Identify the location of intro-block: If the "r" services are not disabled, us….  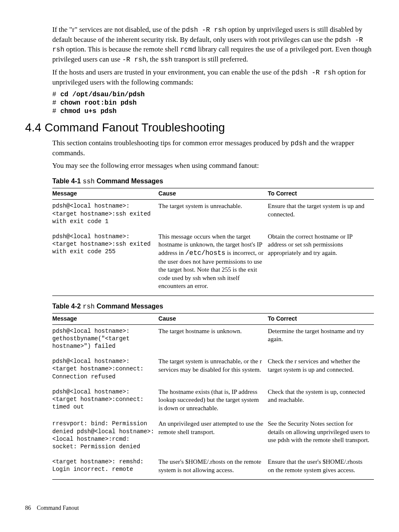
(213, 70).